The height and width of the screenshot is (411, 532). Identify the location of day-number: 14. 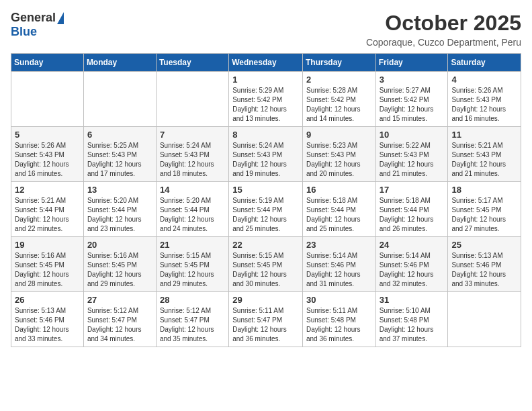
(192, 189).